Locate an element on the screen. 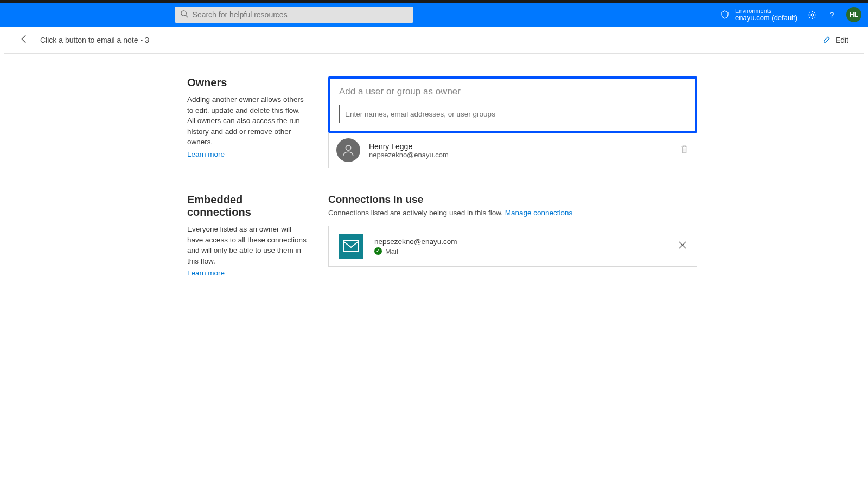 This screenshot has height=488, width=868. add-owner-panel: Add a user or group as owner is located at coordinates (513, 105).